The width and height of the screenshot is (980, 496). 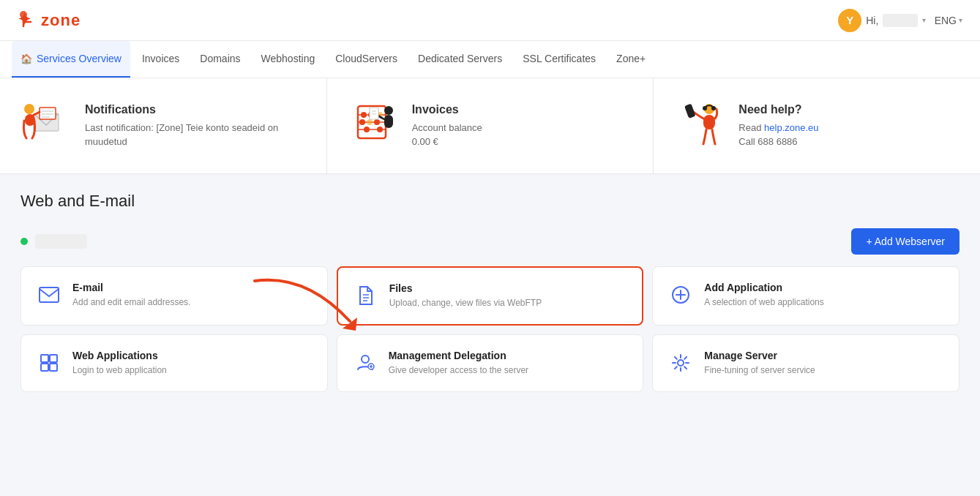 I want to click on nav-item-cloudservers: CloudServers, so click(x=366, y=59).